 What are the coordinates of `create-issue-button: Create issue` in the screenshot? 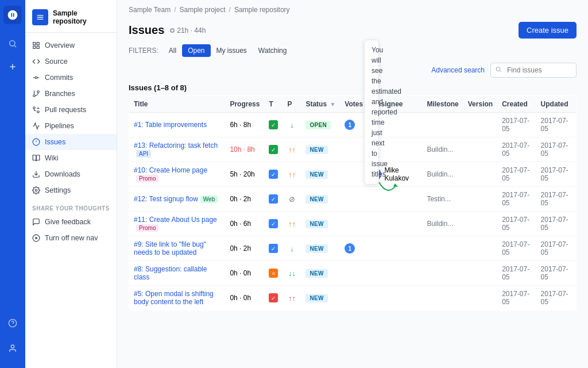 It's located at (548, 30).